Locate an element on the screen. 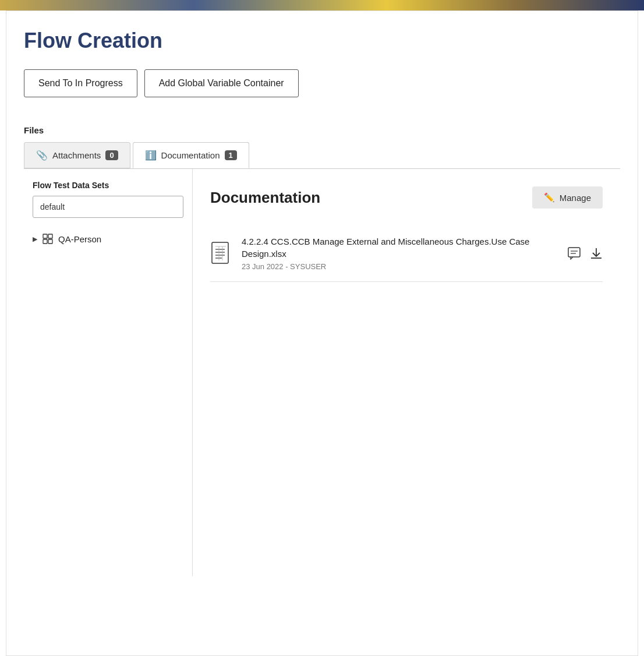 This screenshot has width=644, height=656. tab-attachments: 📎 Attachments 0 is located at coordinates (77, 155).